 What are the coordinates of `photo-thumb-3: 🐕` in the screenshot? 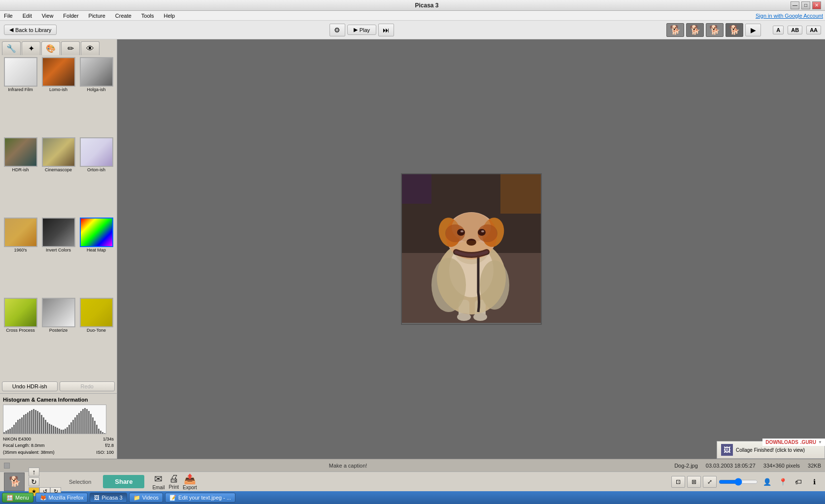 It's located at (715, 30).